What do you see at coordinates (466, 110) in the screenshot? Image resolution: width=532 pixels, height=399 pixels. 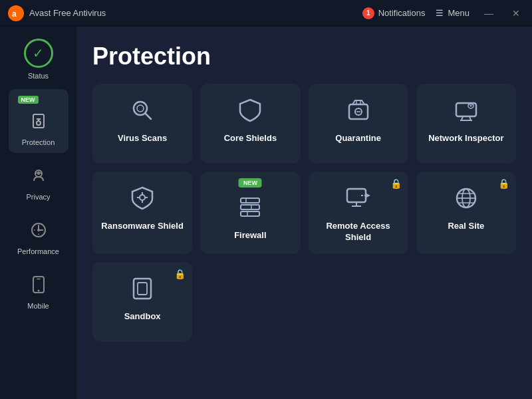 I see `network-inspector-icon` at bounding box center [466, 110].